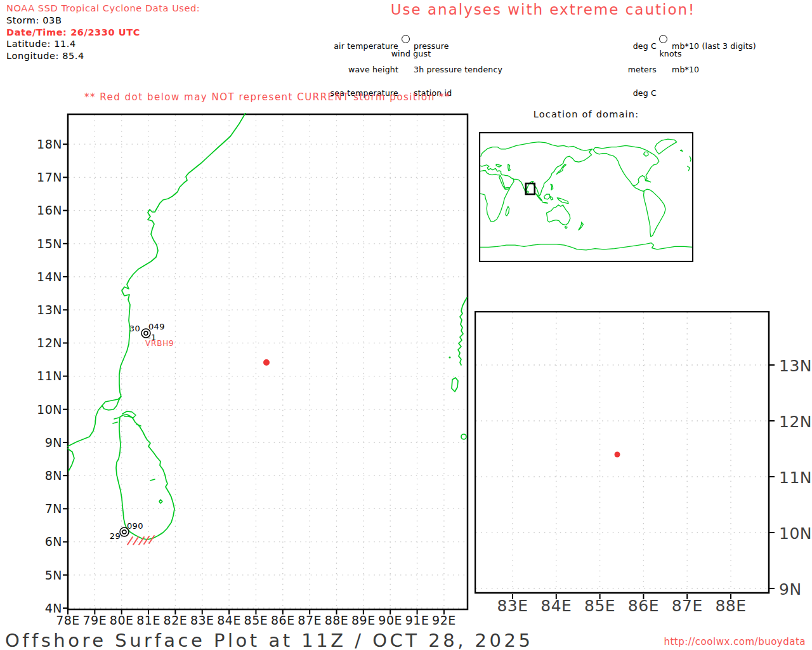 The image size is (812, 650). What do you see at coordinates (46, 575) in the screenshot?
I see `main-map-lat-label: 5N` at bounding box center [46, 575].